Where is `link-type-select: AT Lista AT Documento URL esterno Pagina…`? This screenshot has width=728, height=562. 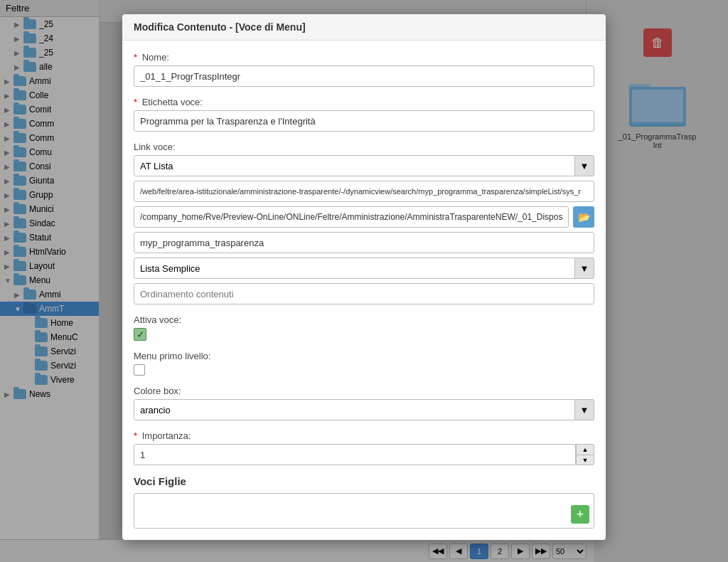
link-type-select: AT Lista AT Documento URL esterno Pagina… is located at coordinates (364, 166).